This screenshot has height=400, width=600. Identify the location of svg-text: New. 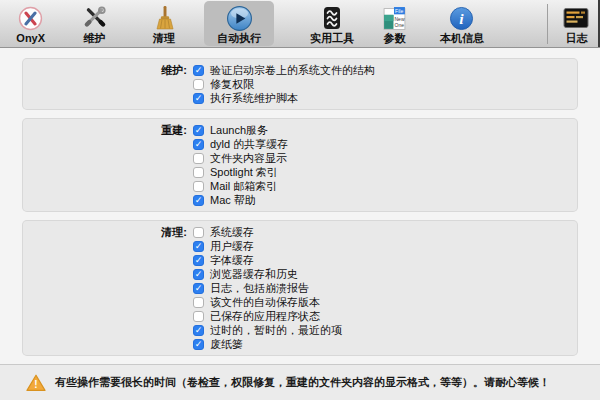
(399, 18).